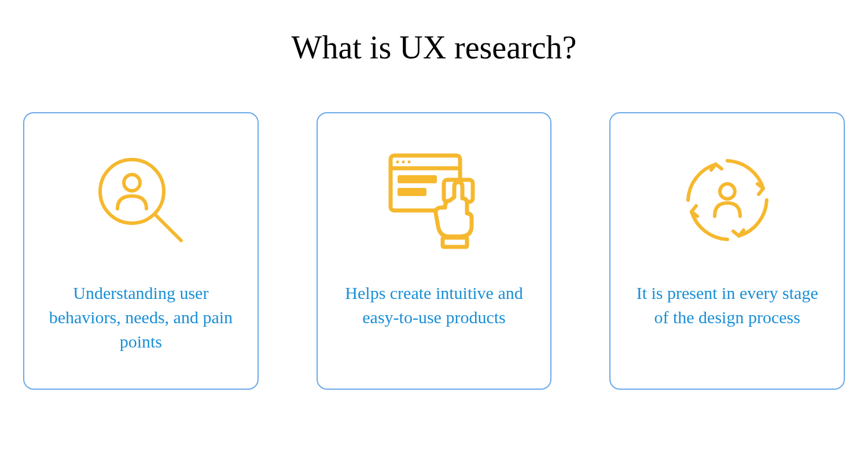 The image size is (868, 451). Describe the element at coordinates (727, 200) in the screenshot. I see `user-cycle-icon` at that location.